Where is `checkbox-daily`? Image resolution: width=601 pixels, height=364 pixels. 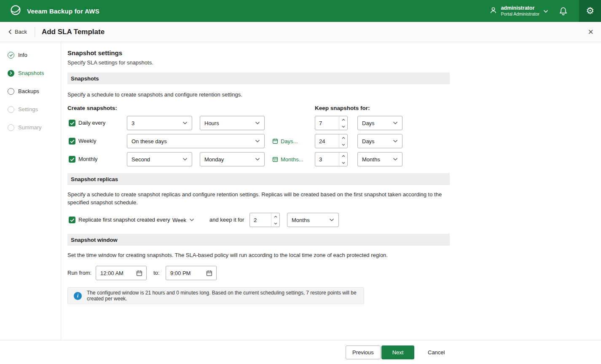 checkbox-daily is located at coordinates (72, 123).